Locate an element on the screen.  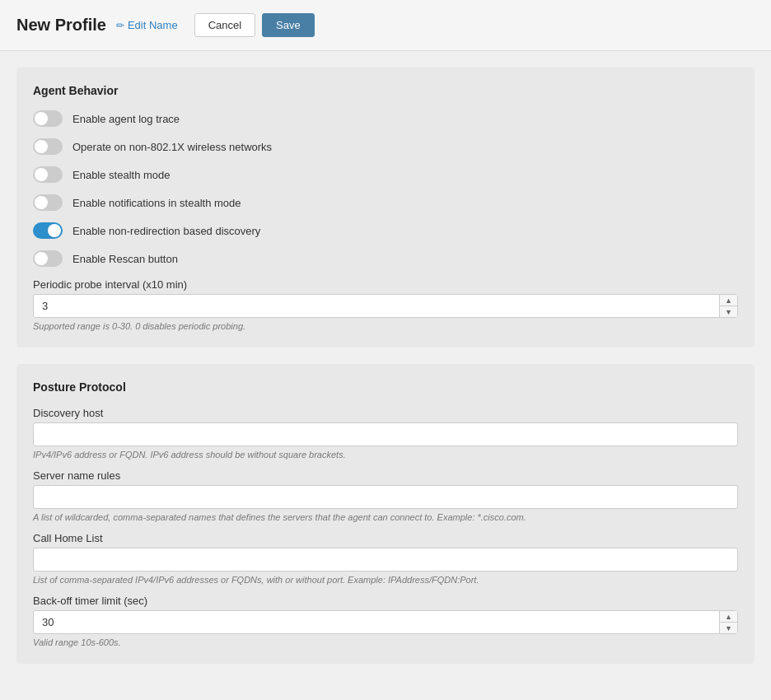
edit-name-label: Edit Name is located at coordinates (153, 25).